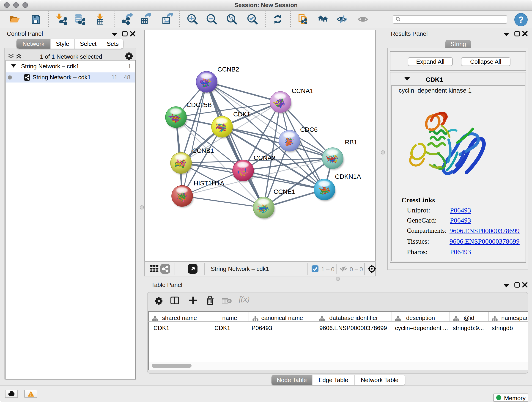 The height and width of the screenshot is (402, 532). Describe the element at coordinates (228, 69) in the screenshot. I see `svg-text: CCNB2` at that location.